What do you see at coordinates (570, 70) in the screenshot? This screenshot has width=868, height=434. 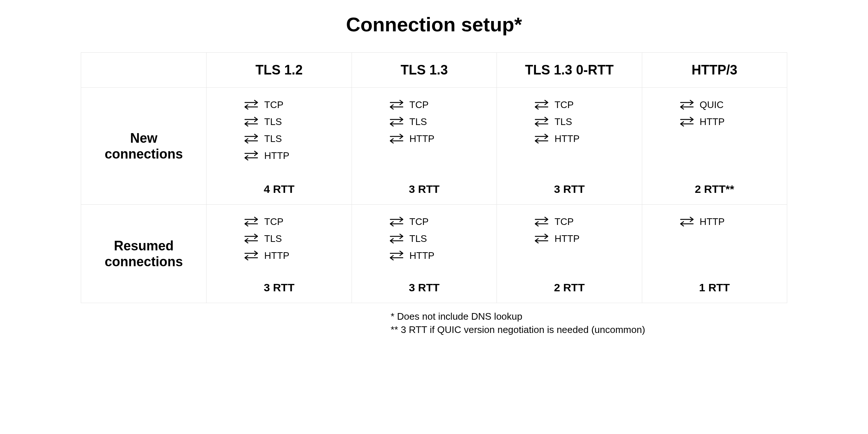 I see `header-tls13-0rtt: TLS 1.3 0-RTT` at bounding box center [570, 70].